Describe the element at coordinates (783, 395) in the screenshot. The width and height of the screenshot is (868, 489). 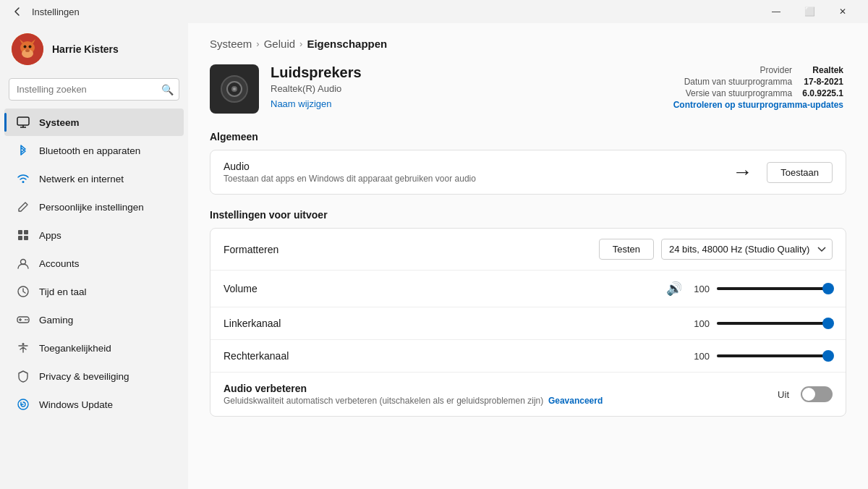
I see `toggle-label: Uit` at that location.